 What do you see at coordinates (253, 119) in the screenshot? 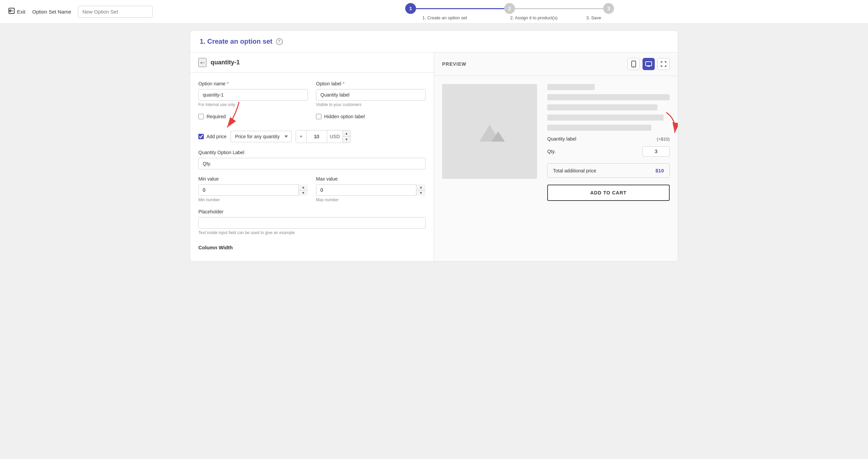
I see `required-group: Required` at bounding box center [253, 119].